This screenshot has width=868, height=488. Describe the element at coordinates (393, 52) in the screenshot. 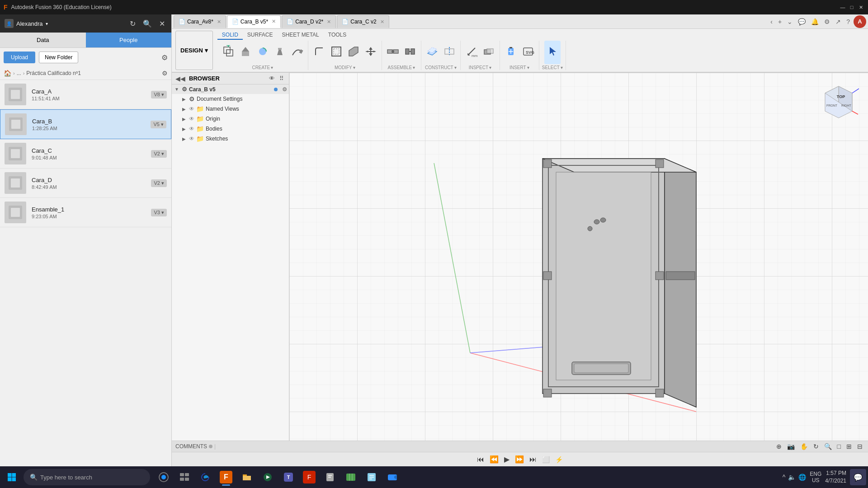

I see `assemble-btn1` at that location.